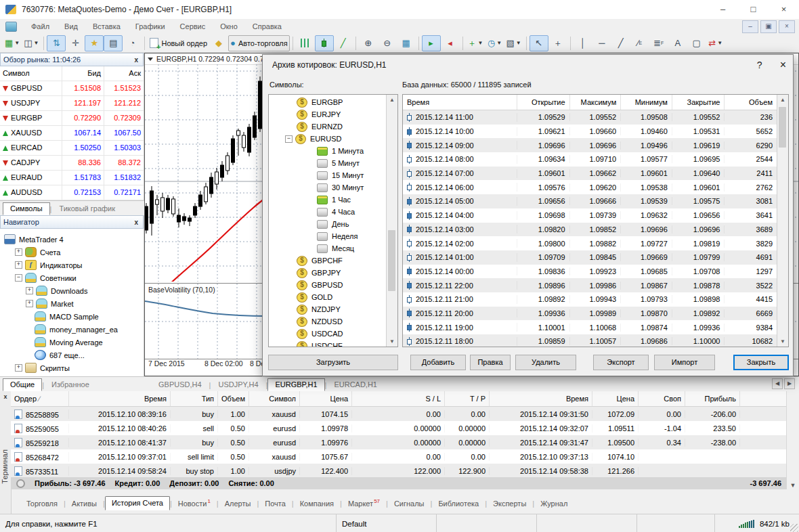 This screenshot has height=532, width=799. I want to click on market-watch-row: EURAUD1.517831.51832, so click(72, 178).